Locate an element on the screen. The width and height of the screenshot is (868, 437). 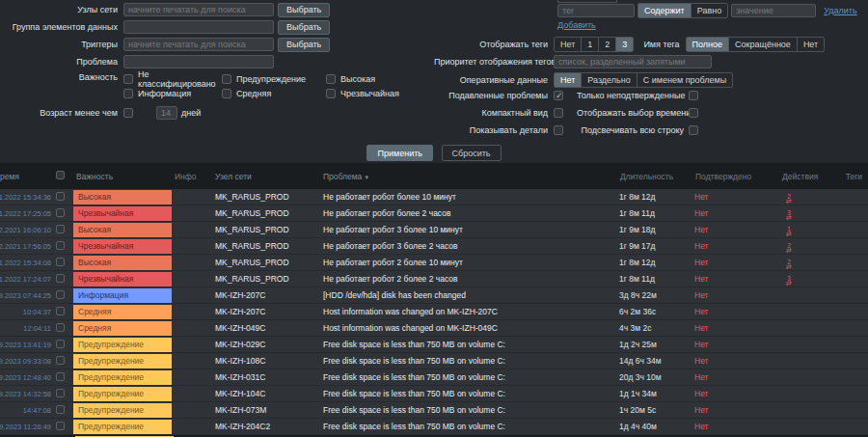
time-link: 2.01.2022 17:24:07 is located at coordinates (25, 280).